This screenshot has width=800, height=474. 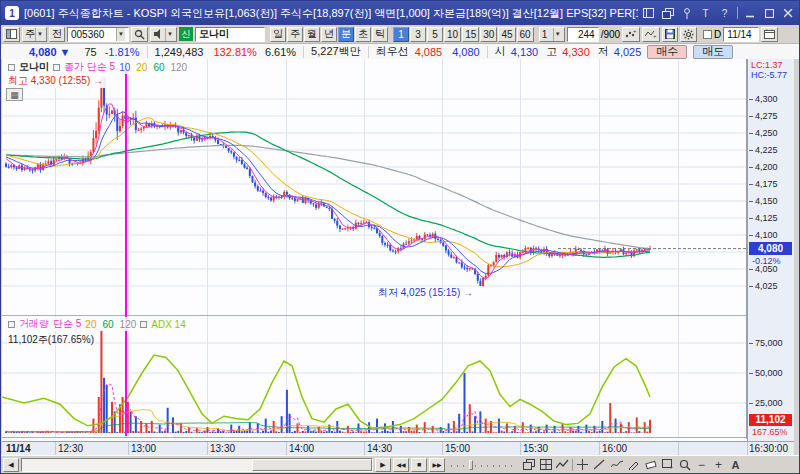 I want to click on interval-button-10: 10, so click(x=452, y=34).